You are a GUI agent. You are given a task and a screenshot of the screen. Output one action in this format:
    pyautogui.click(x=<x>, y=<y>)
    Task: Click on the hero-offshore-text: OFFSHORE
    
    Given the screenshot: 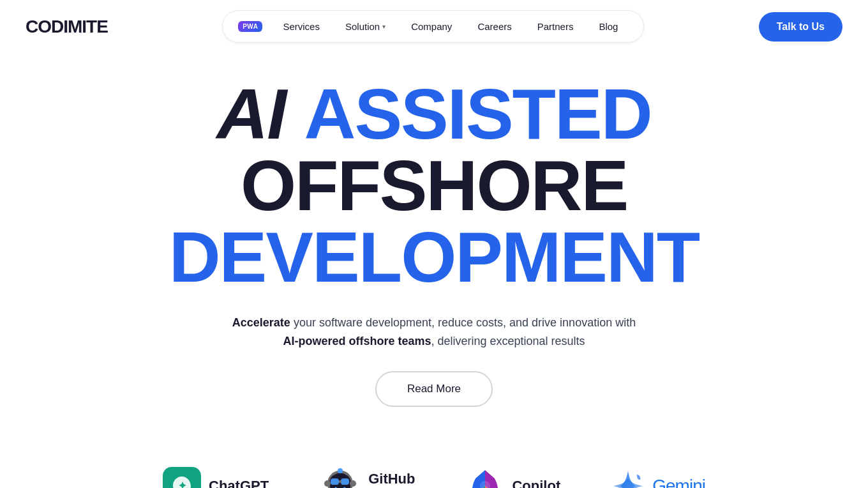 What is the action you would take?
    pyautogui.click(x=434, y=185)
    